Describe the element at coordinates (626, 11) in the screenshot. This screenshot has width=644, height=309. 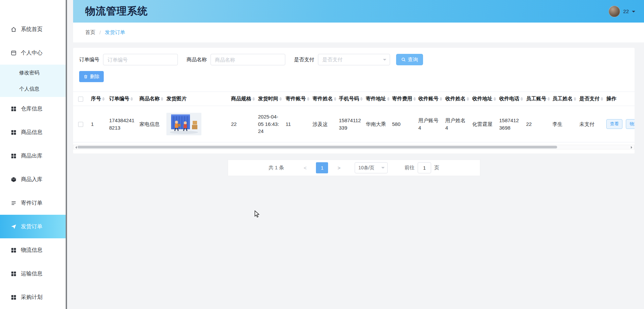
I see `username-label: 22` at that location.